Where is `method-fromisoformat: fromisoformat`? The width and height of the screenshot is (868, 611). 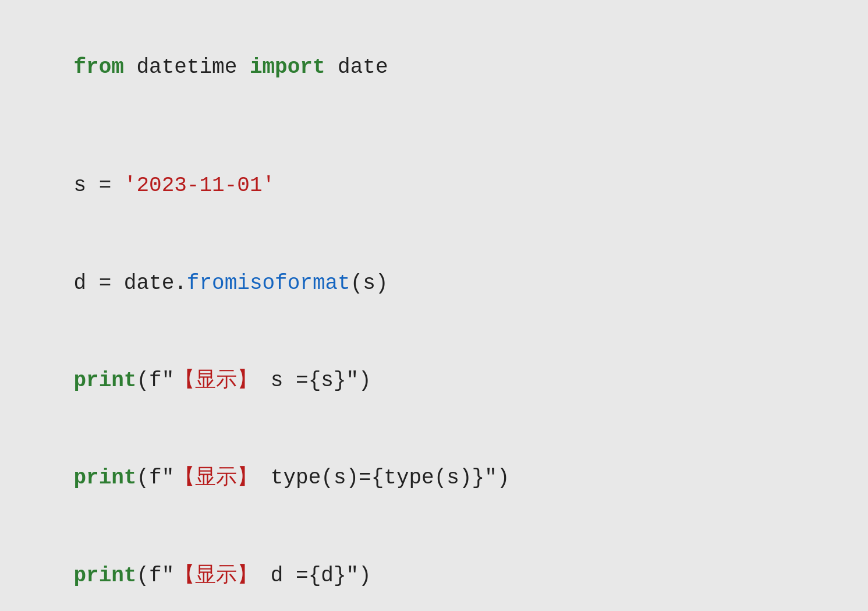
method-fromisoformat: fromisoformat is located at coordinates (269, 283).